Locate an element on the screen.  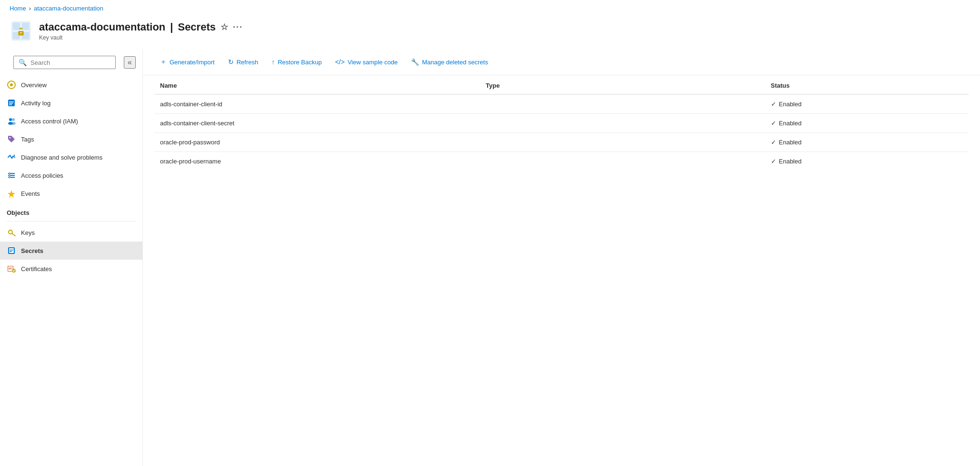
activity-icon is located at coordinates (11, 103).